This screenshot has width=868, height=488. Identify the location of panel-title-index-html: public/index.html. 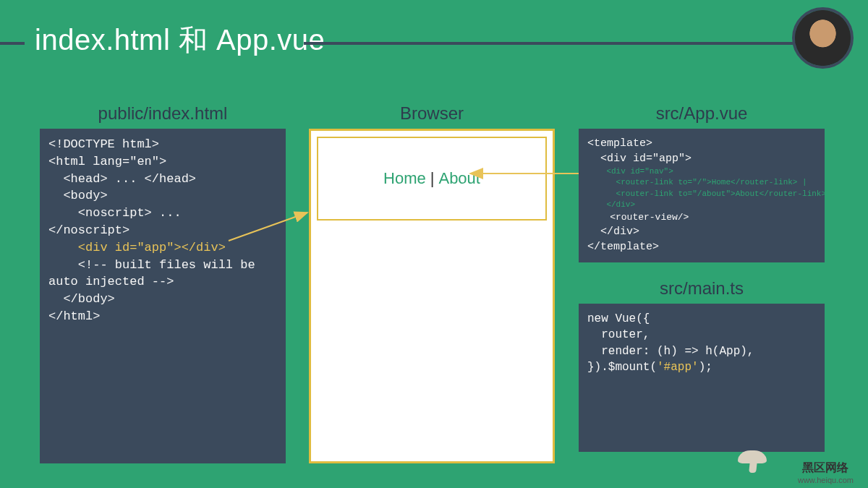
(163, 114).